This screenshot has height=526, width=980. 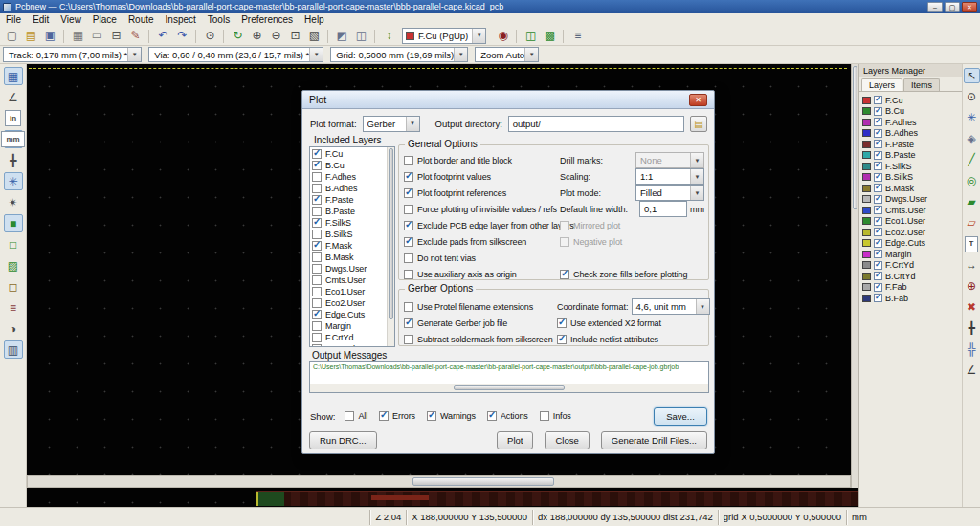 What do you see at coordinates (353, 315) in the screenshot?
I see `included-layer-checkbox: Edge.Cuts` at bounding box center [353, 315].